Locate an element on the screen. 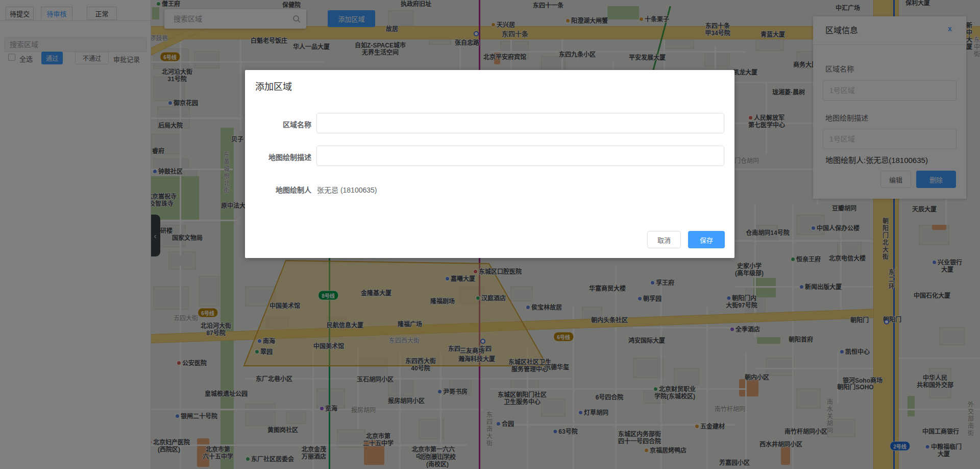  modal-desc-field is located at coordinates (521, 156).